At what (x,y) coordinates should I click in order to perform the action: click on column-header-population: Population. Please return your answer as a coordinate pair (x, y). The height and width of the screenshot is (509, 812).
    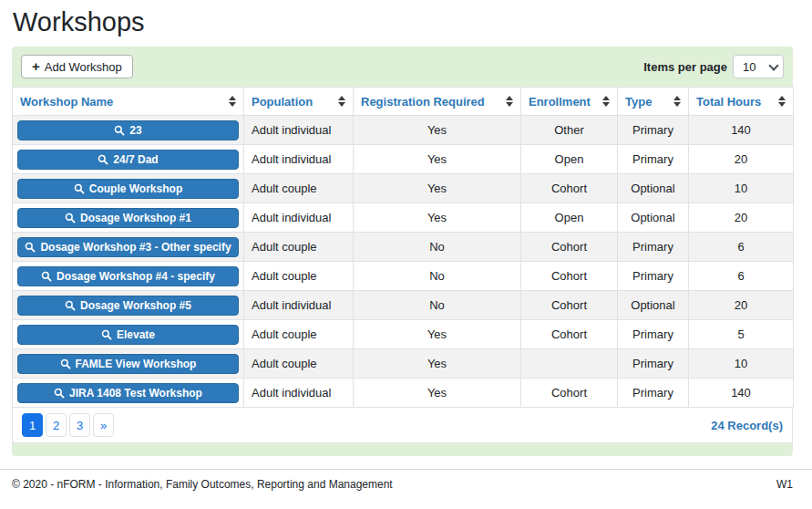
    Looking at the image, I should click on (299, 102).